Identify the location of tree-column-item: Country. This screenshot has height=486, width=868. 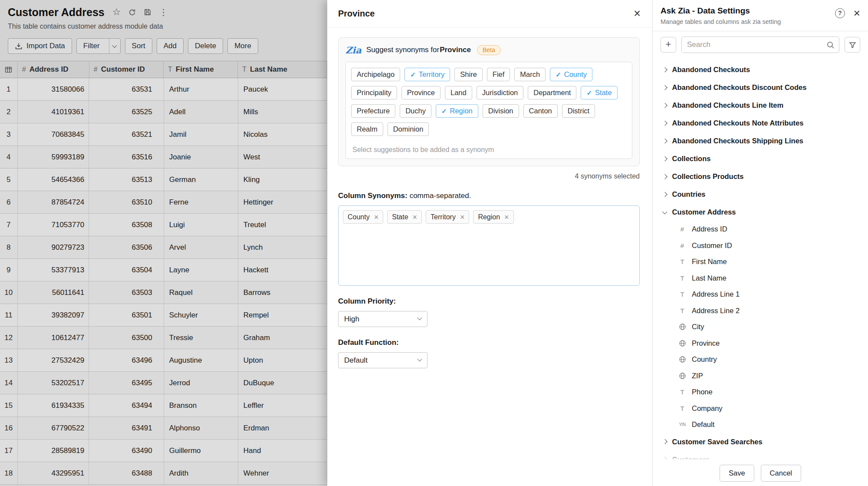
(760, 360).